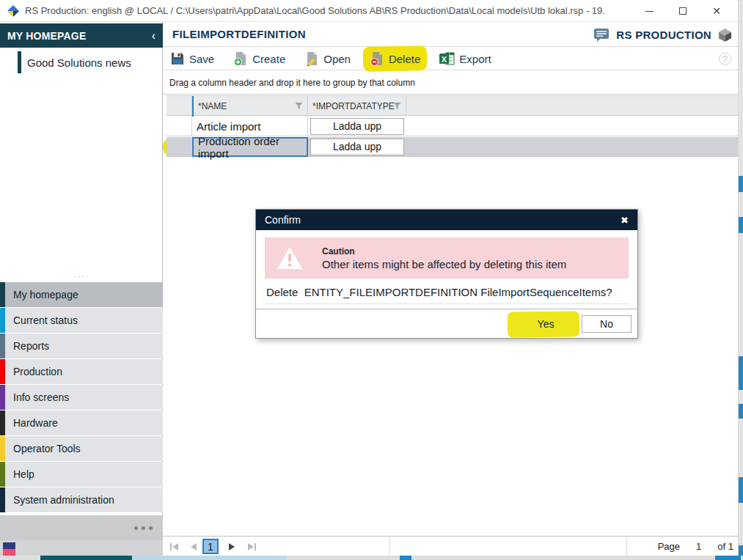 This screenshot has width=743, height=560. Describe the element at coordinates (292, 83) in the screenshot. I see `group-by-hint: Drag a column header and drop it here to…` at that location.